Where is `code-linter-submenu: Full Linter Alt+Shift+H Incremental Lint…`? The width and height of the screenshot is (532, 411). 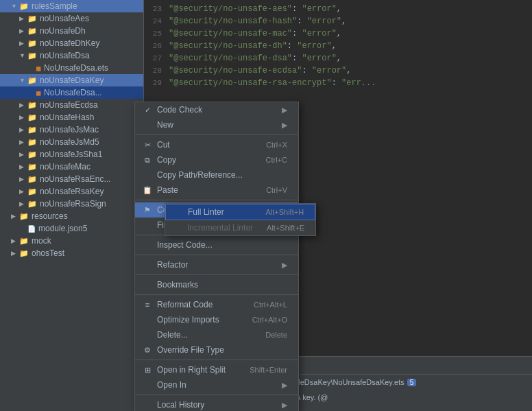 code-linter-submenu: Full Linter Alt+Shift+H Incremental Lint… is located at coordinates (240, 220).